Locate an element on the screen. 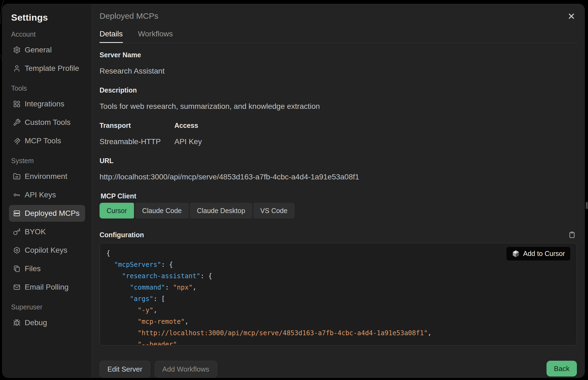 The height and width of the screenshot is (380, 588). url-field: URL http://localhost:3000/api/mcp/serve/… is located at coordinates (338, 169).